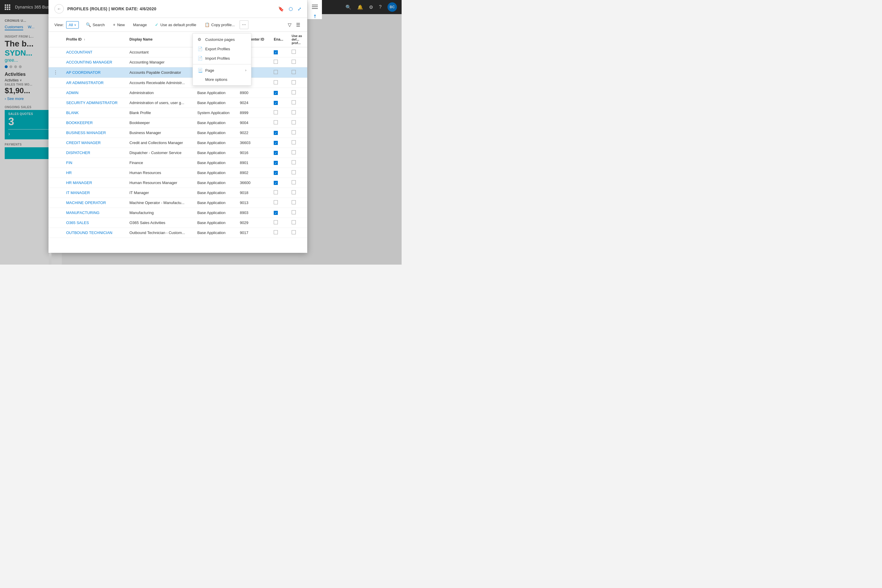 Image resolution: width=882 pixels, height=588 pixels. I want to click on cell-profile-id: HR MANAGER, so click(94, 183).